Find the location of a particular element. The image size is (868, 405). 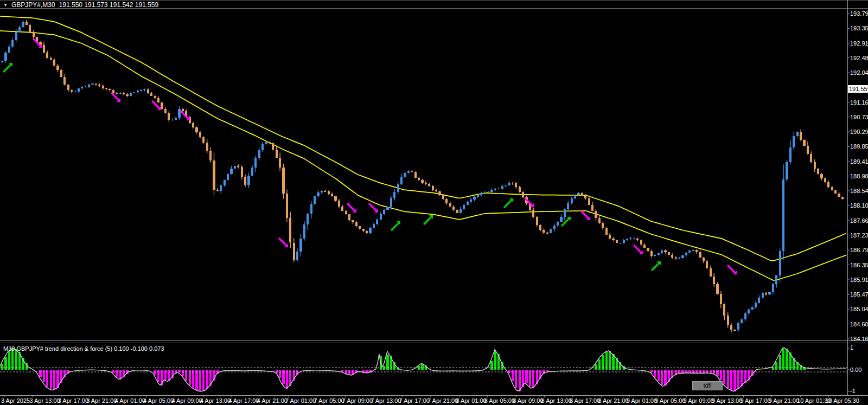

price-axis-label: 188.980 is located at coordinates (859, 176).